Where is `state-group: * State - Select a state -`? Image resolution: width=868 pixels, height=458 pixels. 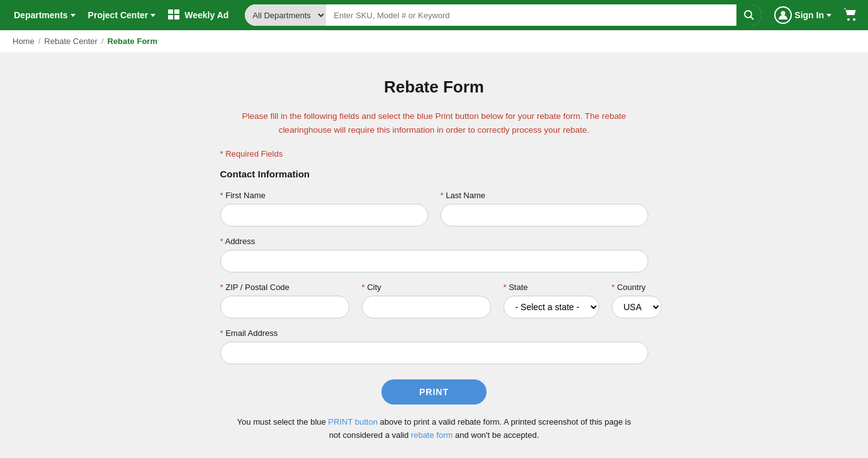
state-group: * State - Select a state - is located at coordinates (551, 301).